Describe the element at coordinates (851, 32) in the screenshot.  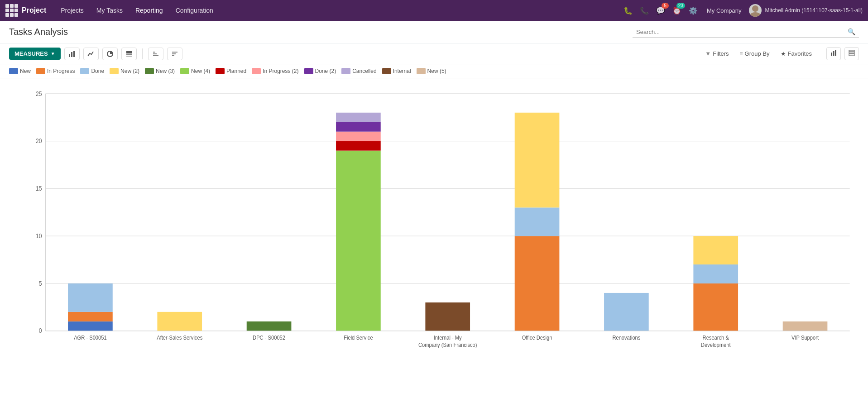
I see `search-icon: 🔍` at that location.